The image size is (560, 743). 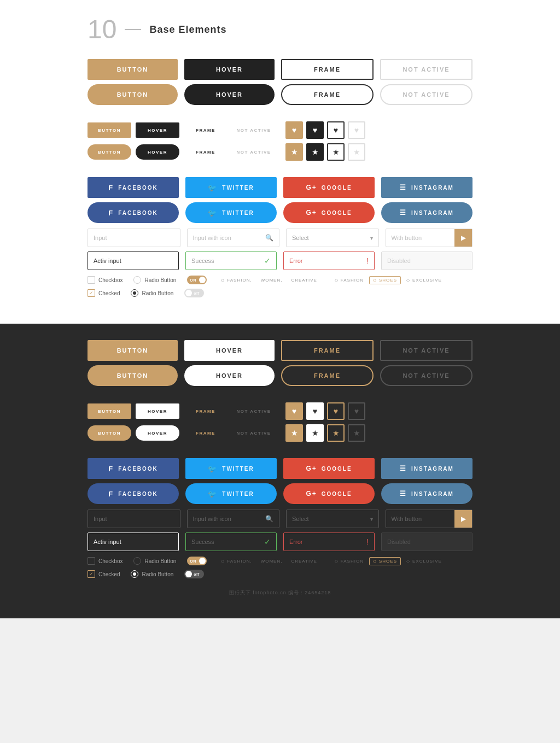 What do you see at coordinates (427, 469) in the screenshot?
I see `dark-instagram-button-rect: ☰ INSTAGRAM` at bounding box center [427, 469].